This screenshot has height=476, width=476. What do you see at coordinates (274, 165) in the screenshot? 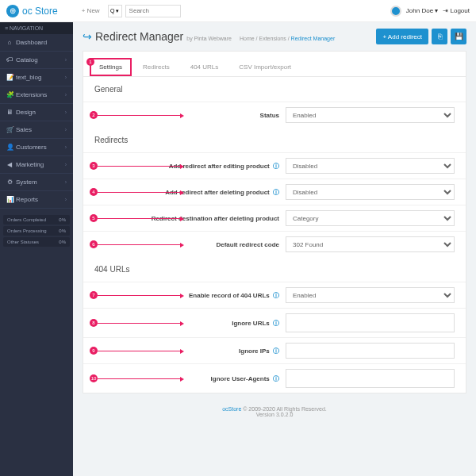
I see `row-add-edit: 3 Add redirect after editing product ⓘ D…` at bounding box center [274, 165].